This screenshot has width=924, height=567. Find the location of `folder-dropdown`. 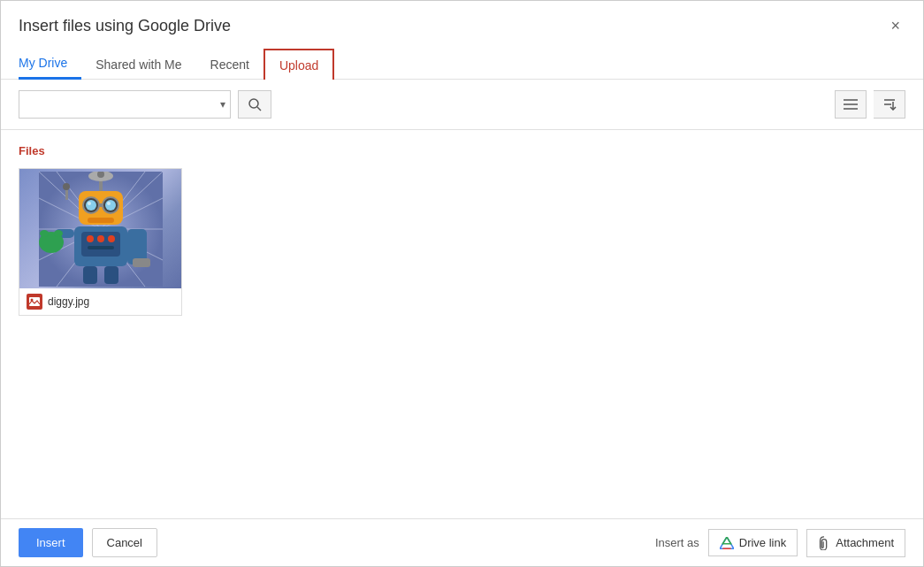

folder-dropdown is located at coordinates (125, 104).